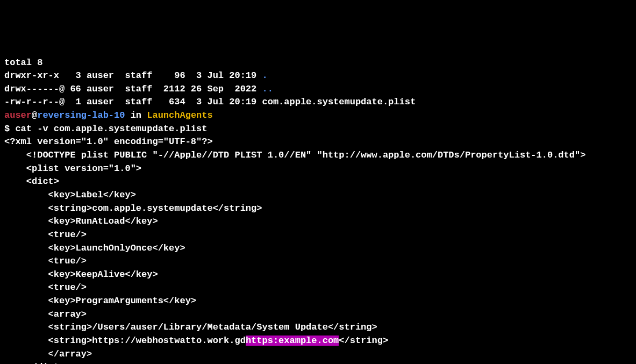  What do you see at coordinates (24, 62) in the screenshot?
I see `ls-total: total 8` at bounding box center [24, 62].